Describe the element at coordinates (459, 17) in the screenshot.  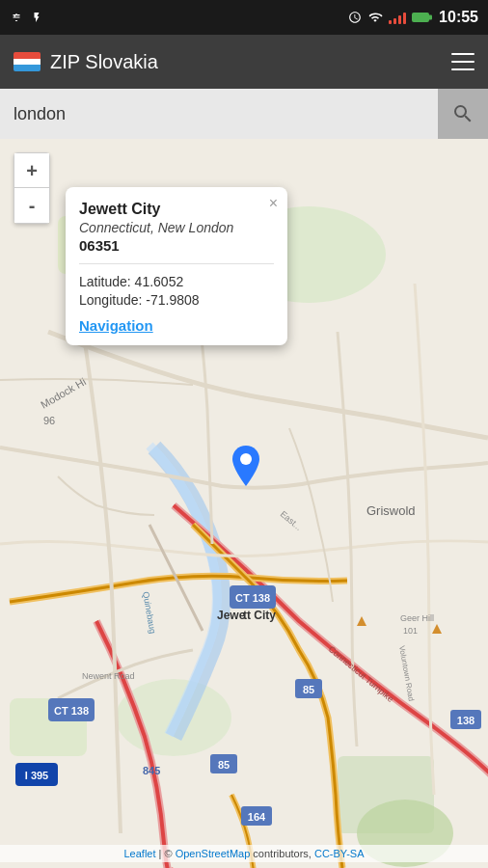
I see `time-display: 10:55` at that location.